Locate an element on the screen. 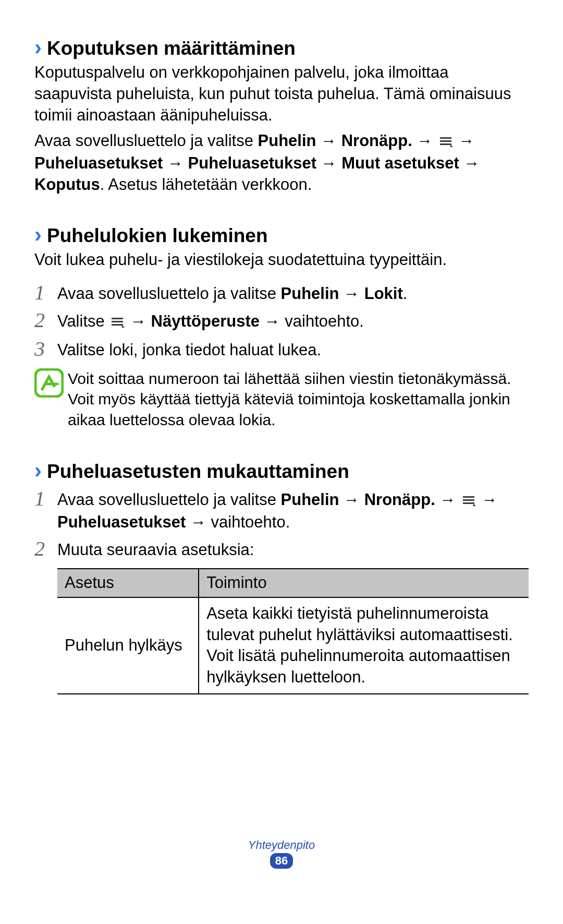 Image resolution: width=563 pixels, height=924 pixels. section-heading-call-waiting: › Koputuksen määrittäminen is located at coordinates (282, 48).